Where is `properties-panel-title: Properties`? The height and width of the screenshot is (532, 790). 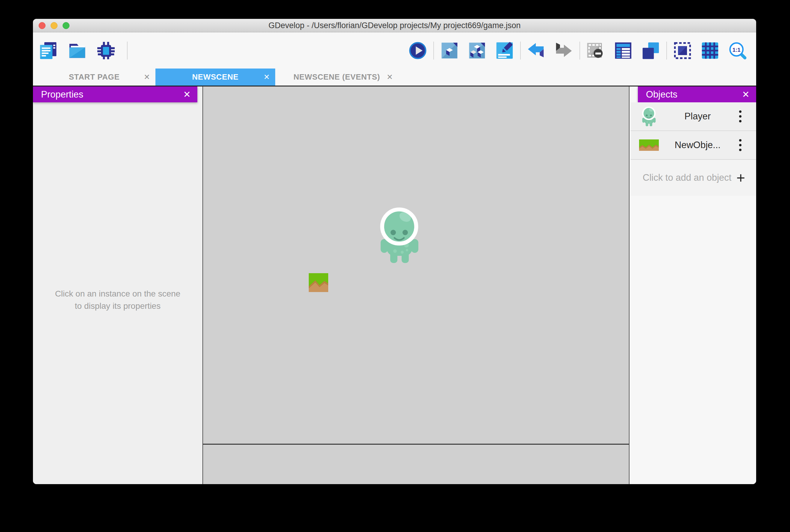
properties-panel-title: Properties is located at coordinates (58, 95).